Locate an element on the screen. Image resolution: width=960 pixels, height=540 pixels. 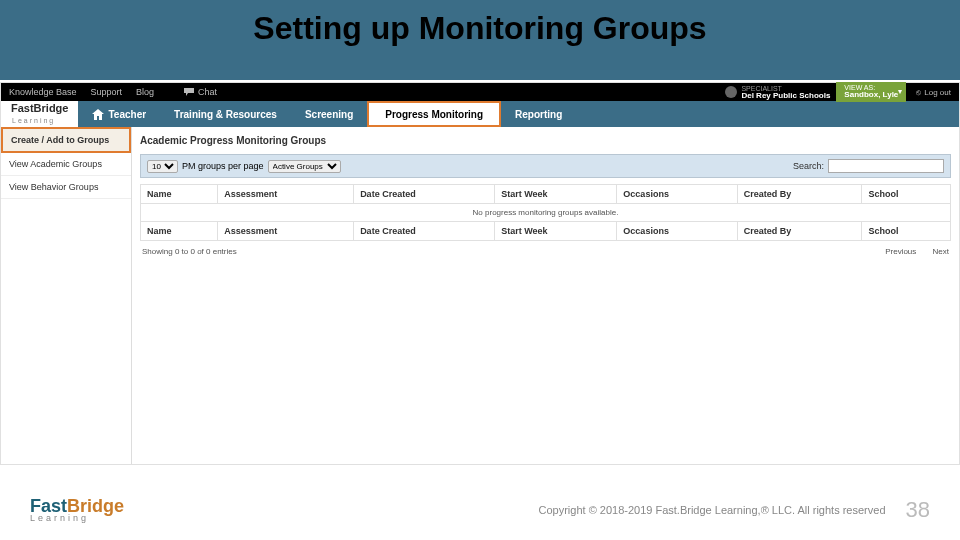
specialist-org: Del Rey Public Schools is located at coordinates (786, 96).